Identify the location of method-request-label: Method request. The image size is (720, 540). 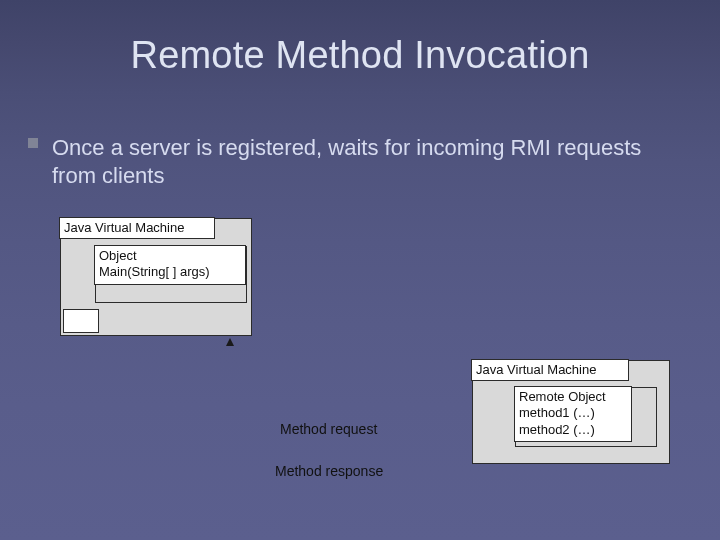
(328, 429).